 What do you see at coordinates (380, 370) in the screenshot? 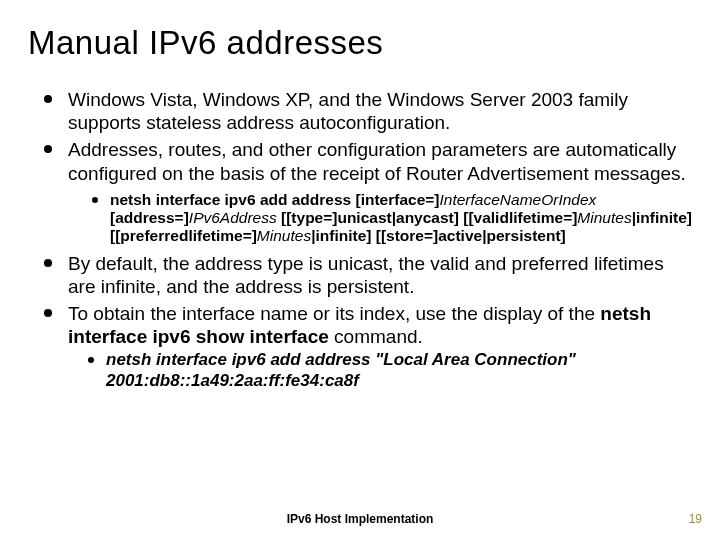
I see `example-list: netsh interface ipv6 add address "Local …` at bounding box center [380, 370].